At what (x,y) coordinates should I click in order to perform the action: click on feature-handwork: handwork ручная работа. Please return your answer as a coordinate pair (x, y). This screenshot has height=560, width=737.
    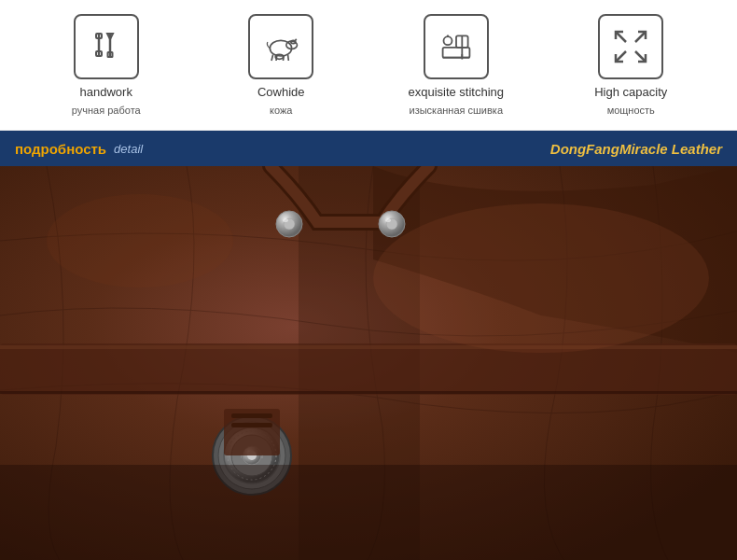
    Looking at the image, I should click on (106, 65).